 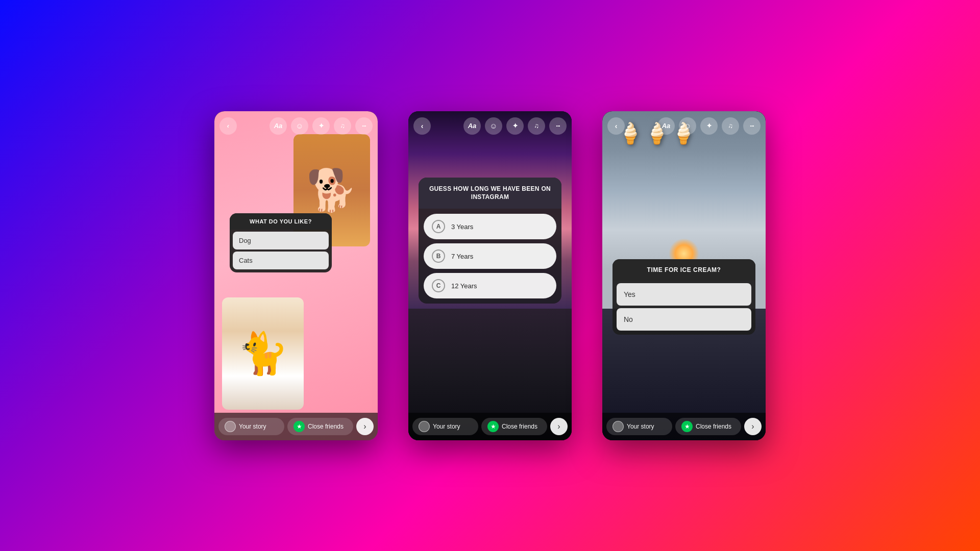 What do you see at coordinates (516, 126) in the screenshot?
I see `sparkle-icon-2: ✦` at bounding box center [516, 126].